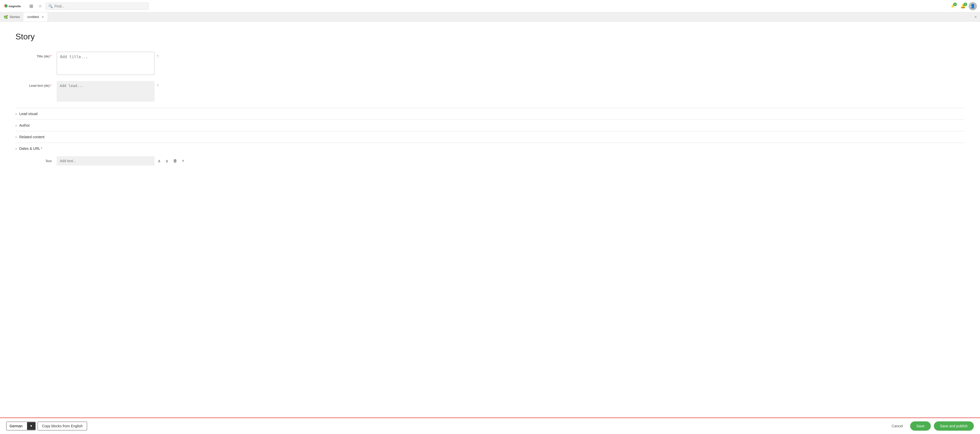  What do you see at coordinates (490, 63) in the screenshot?
I see `title-row: Title (de)* ?` at bounding box center [490, 63].